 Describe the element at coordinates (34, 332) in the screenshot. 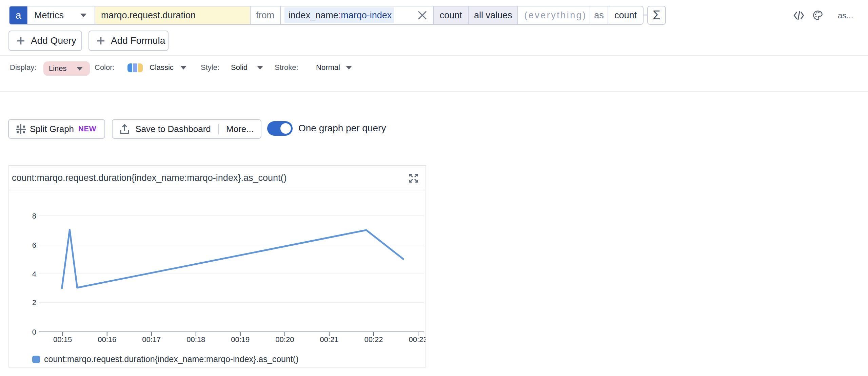

I see `svg-text: 0` at that location.